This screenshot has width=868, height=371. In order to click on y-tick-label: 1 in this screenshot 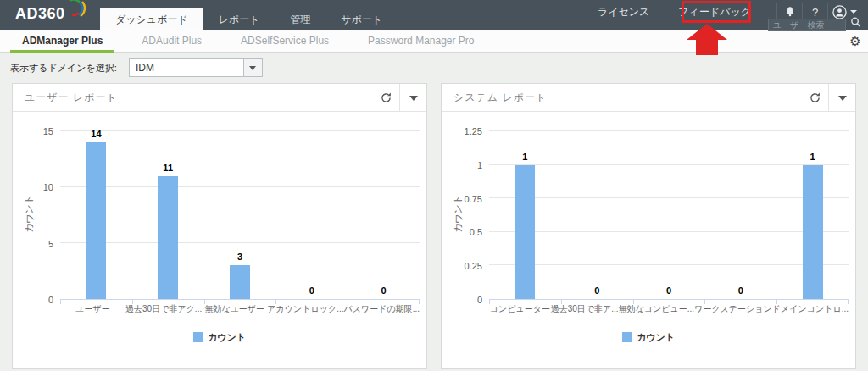, I will do `click(480, 165)`.